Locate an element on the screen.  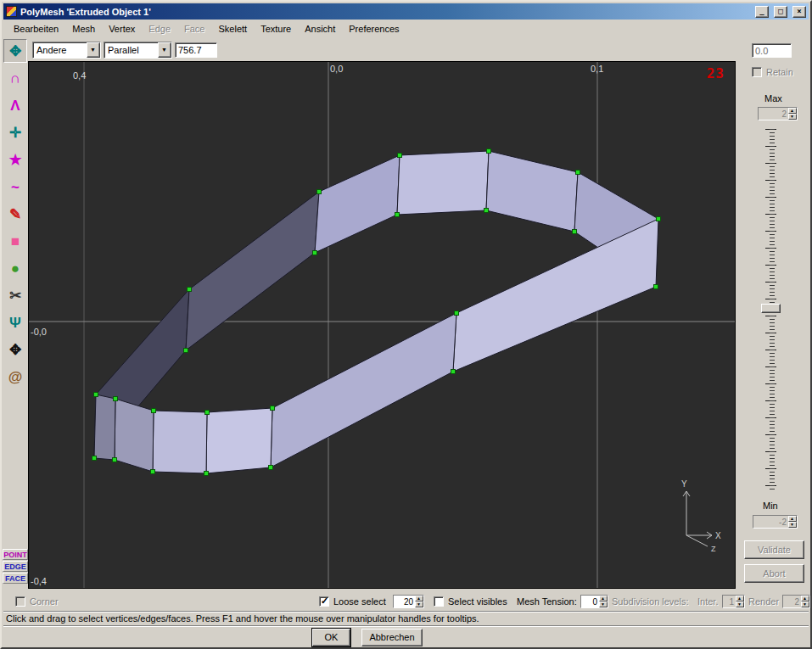
retain-value-input is located at coordinates (772, 51).